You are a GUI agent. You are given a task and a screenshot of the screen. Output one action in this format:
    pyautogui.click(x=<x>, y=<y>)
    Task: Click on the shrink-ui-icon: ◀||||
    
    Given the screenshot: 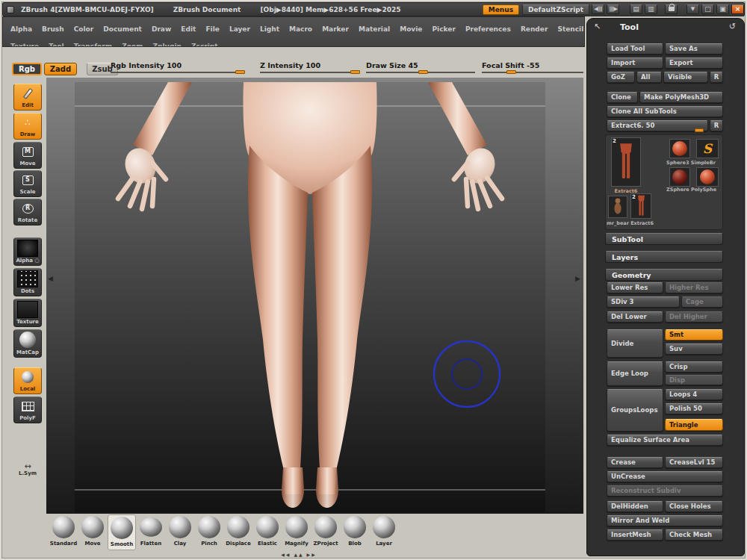 What is the action you would take?
    pyautogui.click(x=598, y=9)
    